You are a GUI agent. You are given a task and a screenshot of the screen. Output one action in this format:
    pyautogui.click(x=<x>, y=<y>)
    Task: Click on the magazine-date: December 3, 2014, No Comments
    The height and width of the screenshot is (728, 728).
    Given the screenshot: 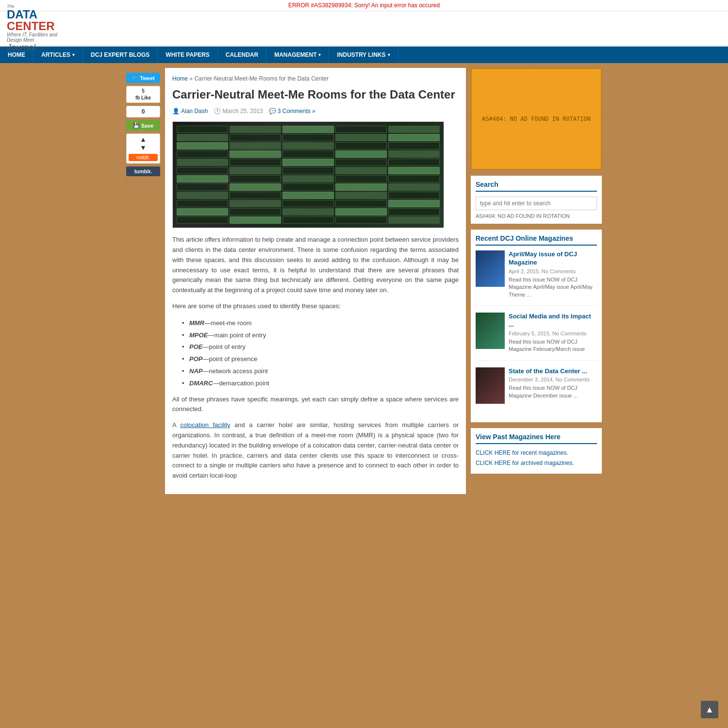 What is the action you would take?
    pyautogui.click(x=553, y=380)
    